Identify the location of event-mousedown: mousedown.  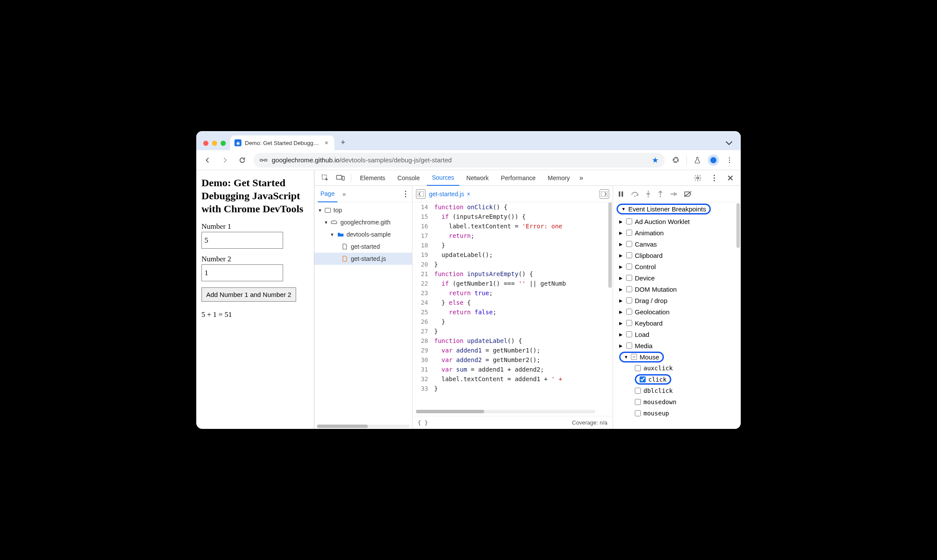
(677, 402).